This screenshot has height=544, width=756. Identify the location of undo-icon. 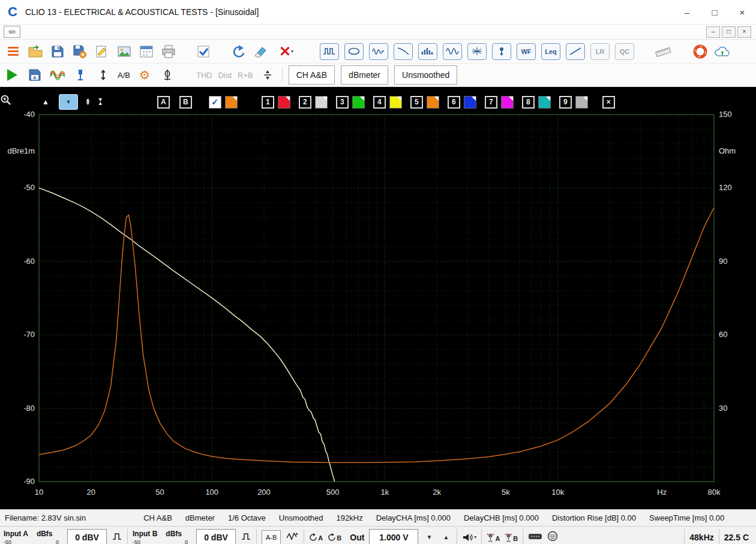
(238, 52).